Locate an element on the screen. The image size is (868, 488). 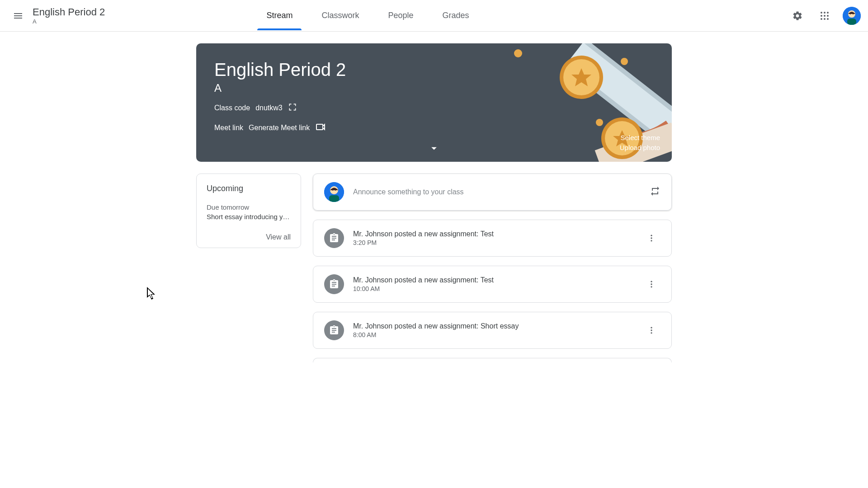
header-class-section: A is located at coordinates (69, 22).